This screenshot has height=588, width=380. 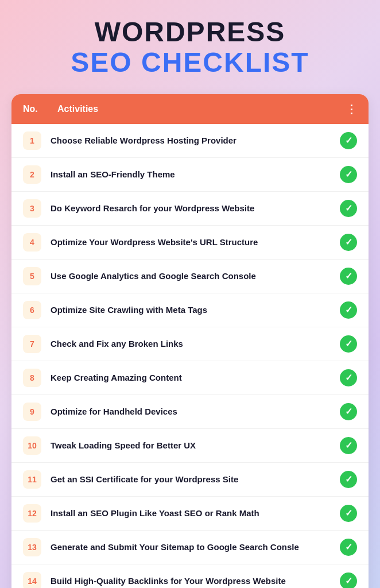 What do you see at coordinates (195, 378) in the screenshot?
I see `item-text: Keep Creating Amazing Content` at bounding box center [195, 378].